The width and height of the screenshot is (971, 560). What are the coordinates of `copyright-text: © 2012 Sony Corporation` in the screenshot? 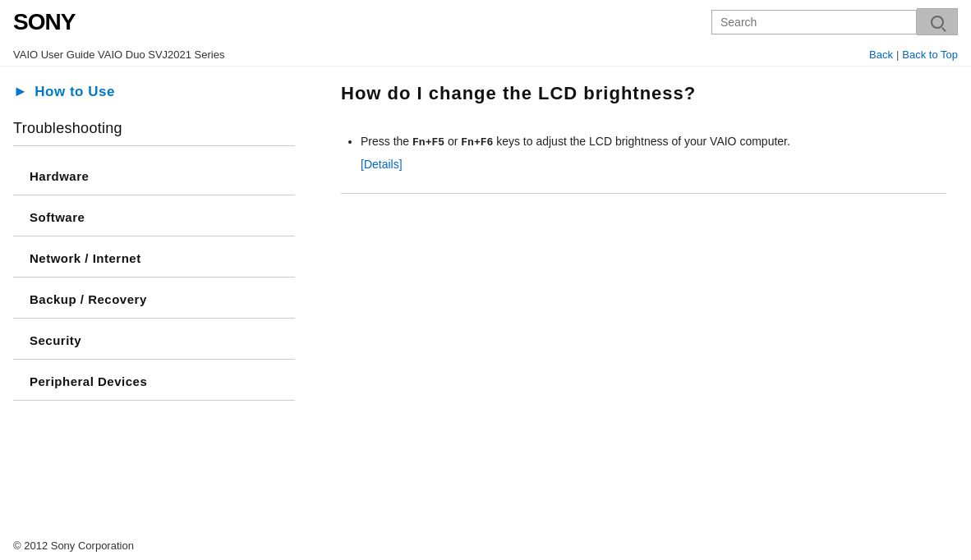 It's located at (74, 545).